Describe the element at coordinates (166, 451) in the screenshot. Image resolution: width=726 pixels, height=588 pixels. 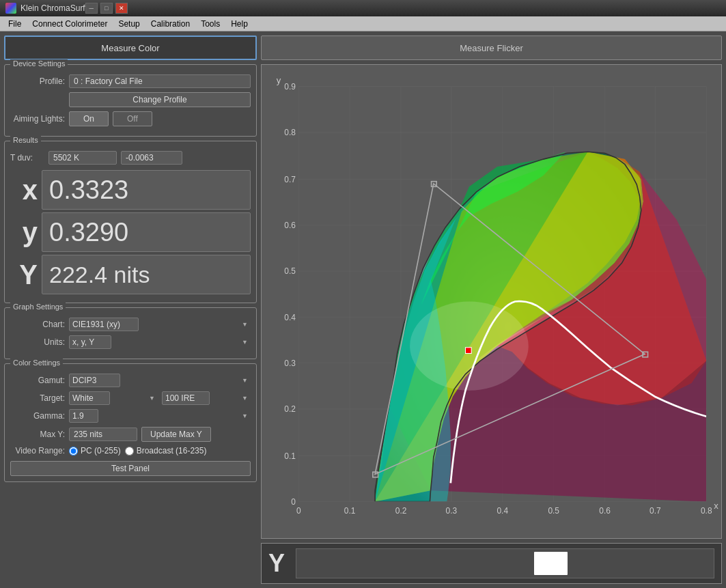
I see `broadcast-radio-label: Broadcast (16-235)` at that location.